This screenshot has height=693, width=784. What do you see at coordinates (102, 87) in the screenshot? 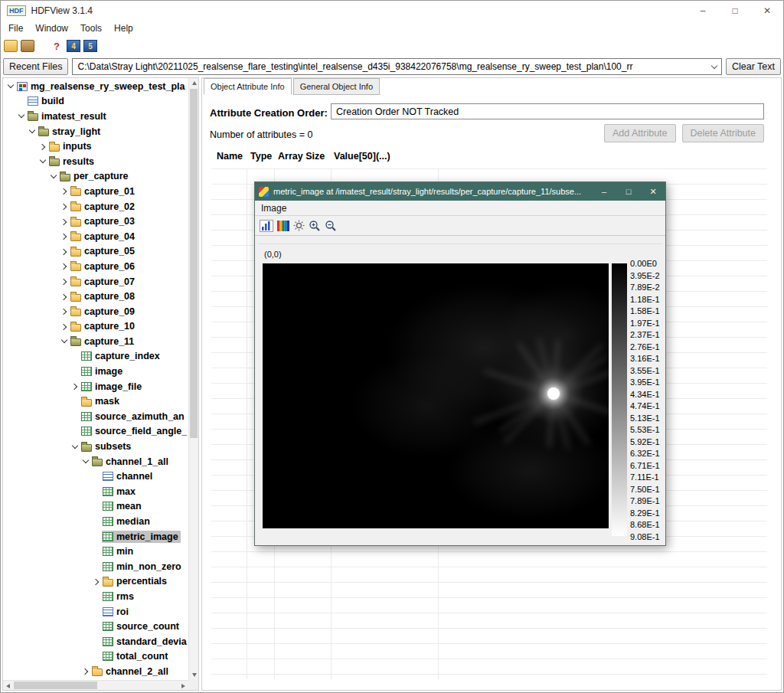
I see `tree-item-body: mg_realsense_ry_sweep_test_pla` at bounding box center [102, 87].